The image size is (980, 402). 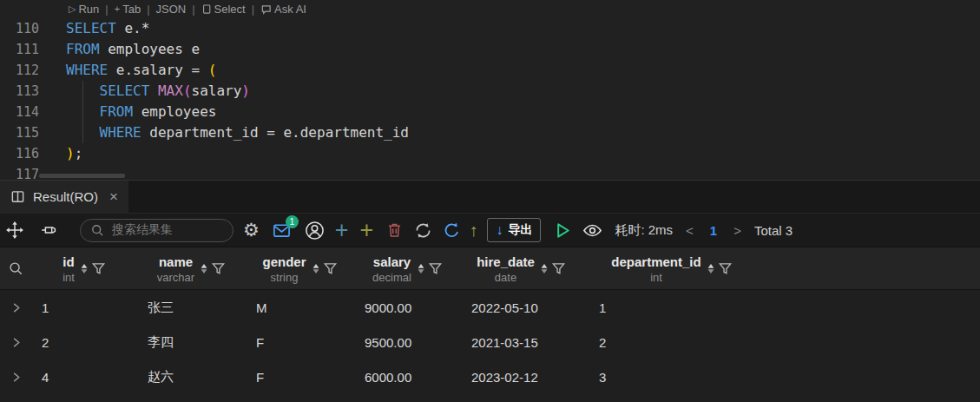 I want to click on table-cell: 赵六, so click(x=191, y=377).